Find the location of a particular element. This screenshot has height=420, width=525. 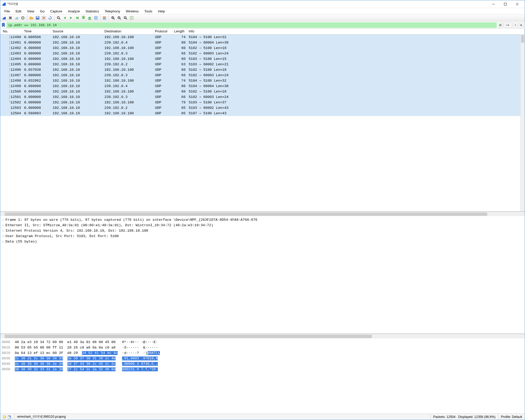

packet-row: │125000.006080192.168.10.10192.168.10.10… is located at coordinates (262, 92).